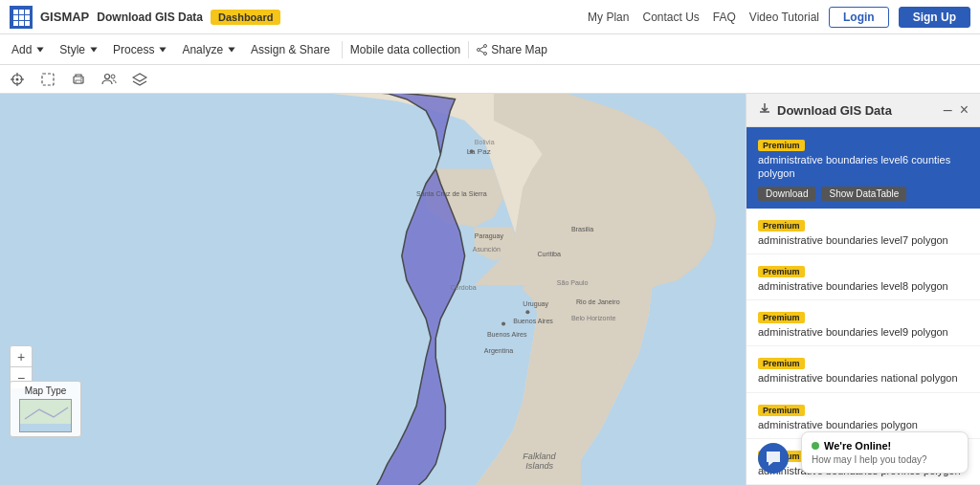 This screenshot has width=980, height=485. Describe the element at coordinates (46, 415) in the screenshot. I see `map-type-thumbnail` at that location.